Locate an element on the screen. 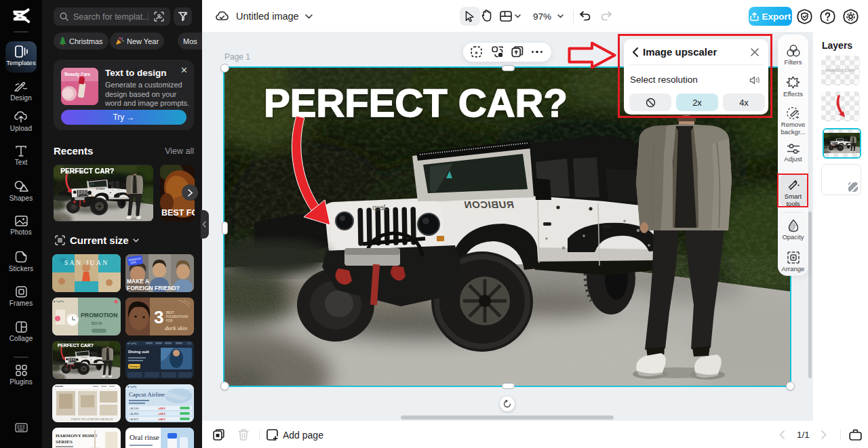 This screenshot has width=868, height=448. svg-text: HARMONY HOME is located at coordinates (77, 436).